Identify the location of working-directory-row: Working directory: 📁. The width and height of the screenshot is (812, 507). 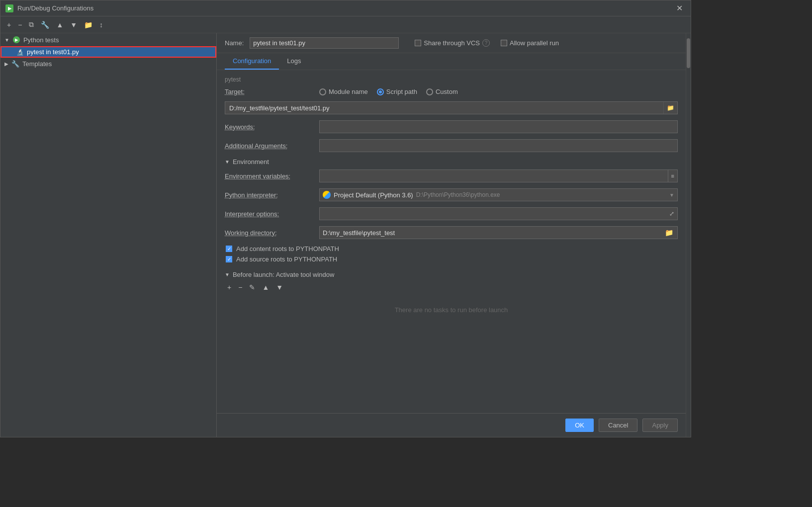
(451, 233).